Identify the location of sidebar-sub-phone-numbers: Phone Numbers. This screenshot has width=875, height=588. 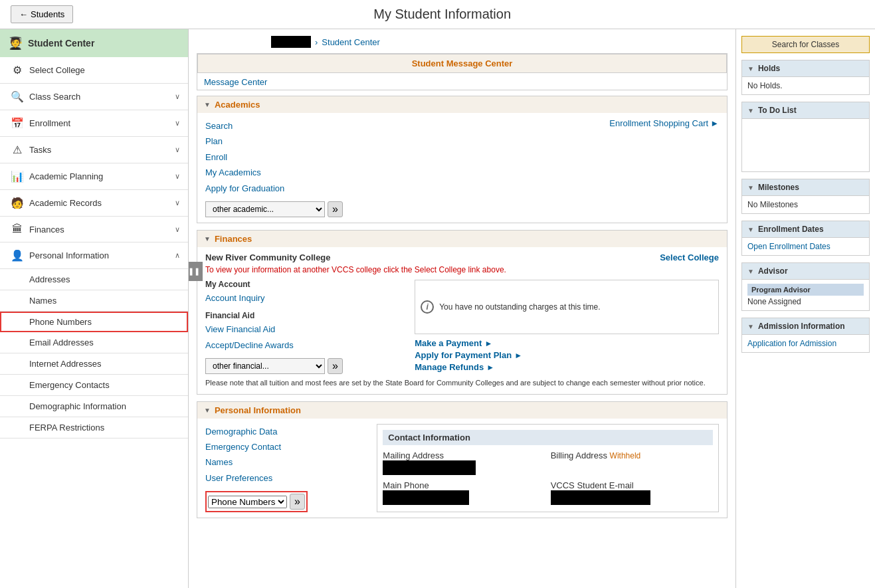
(94, 322).